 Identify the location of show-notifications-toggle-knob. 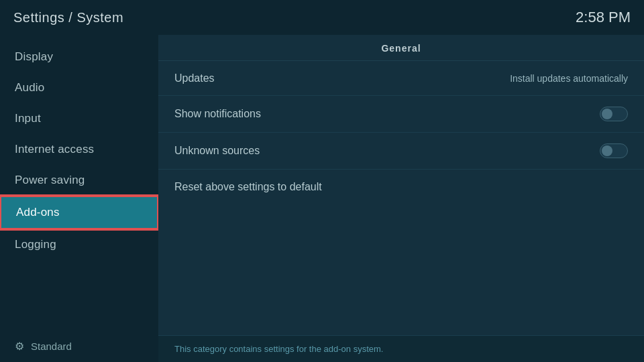
(607, 114).